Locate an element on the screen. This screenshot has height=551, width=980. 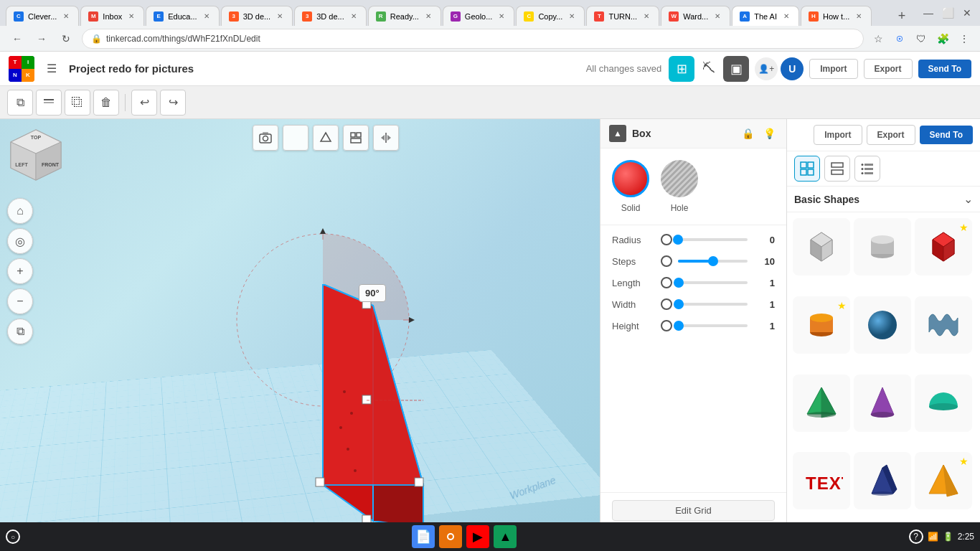
bookmark-icon: ☆ is located at coordinates (878, 39).